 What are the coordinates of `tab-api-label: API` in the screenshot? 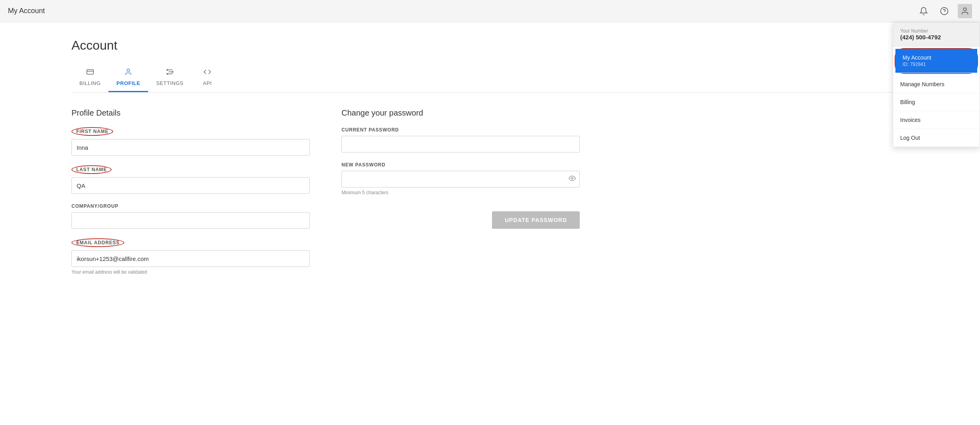 It's located at (207, 83).